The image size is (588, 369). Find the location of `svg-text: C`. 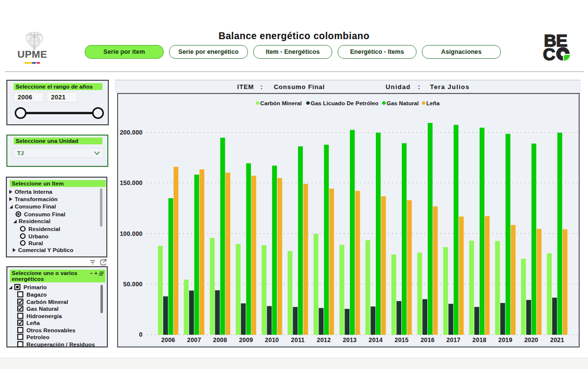

svg-text: C is located at coordinates (549, 54).